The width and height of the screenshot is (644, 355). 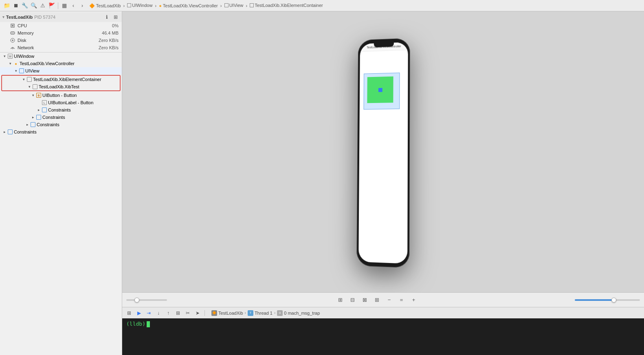 What do you see at coordinates (33, 125) in the screenshot?
I see `constraints3-icon` at bounding box center [33, 125].